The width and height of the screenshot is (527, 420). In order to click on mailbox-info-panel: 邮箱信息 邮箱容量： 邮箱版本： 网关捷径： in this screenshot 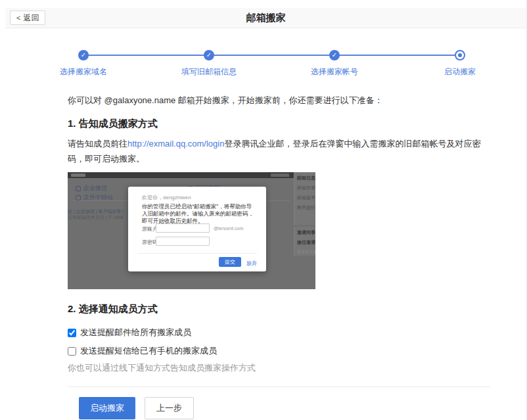, I will do `click(305, 198)`.